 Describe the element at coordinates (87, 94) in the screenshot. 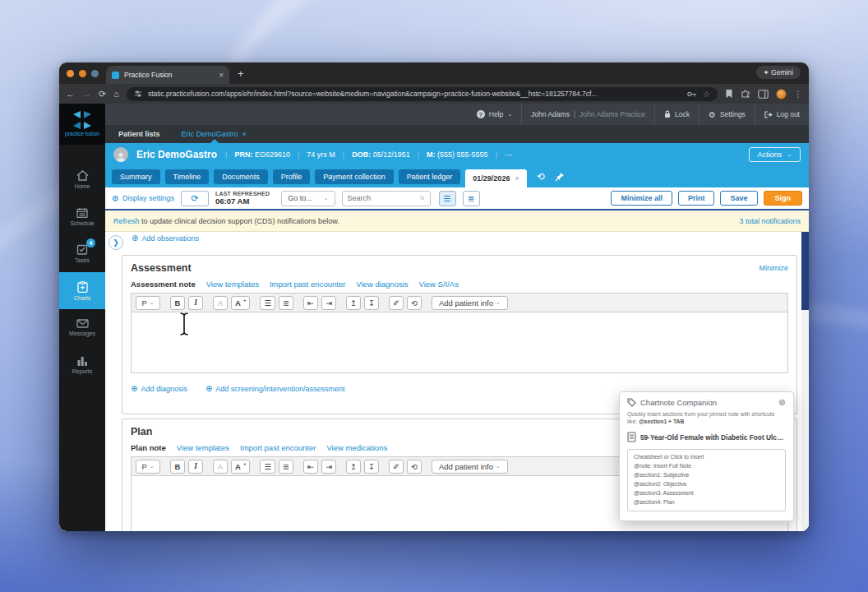

I see `forward-icon: →` at that location.